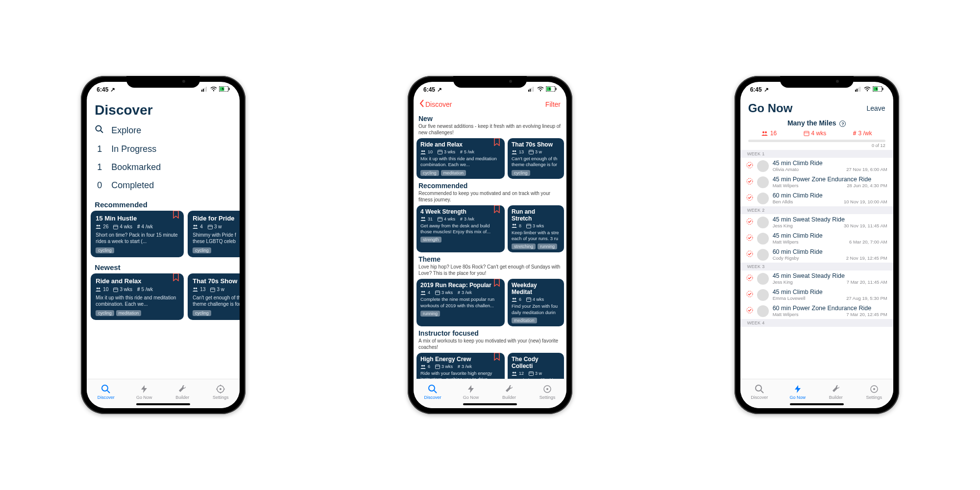 The image size is (980, 490). What do you see at coordinates (137, 313) in the screenshot?
I see `card-tags: cyclingmeditation` at bounding box center [137, 313].